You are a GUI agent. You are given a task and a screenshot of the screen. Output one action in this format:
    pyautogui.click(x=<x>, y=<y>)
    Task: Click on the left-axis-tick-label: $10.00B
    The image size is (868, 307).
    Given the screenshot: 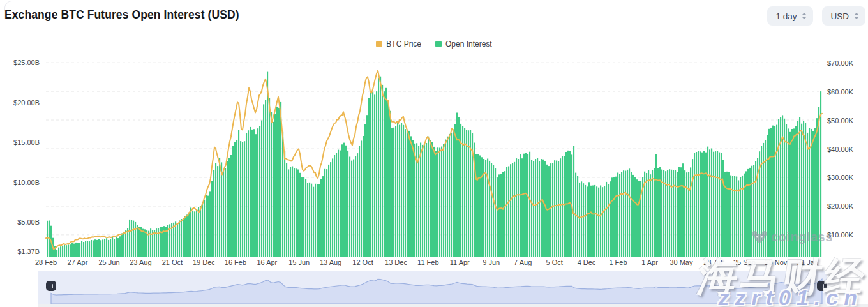 What is the action you would take?
    pyautogui.click(x=20, y=183)
    